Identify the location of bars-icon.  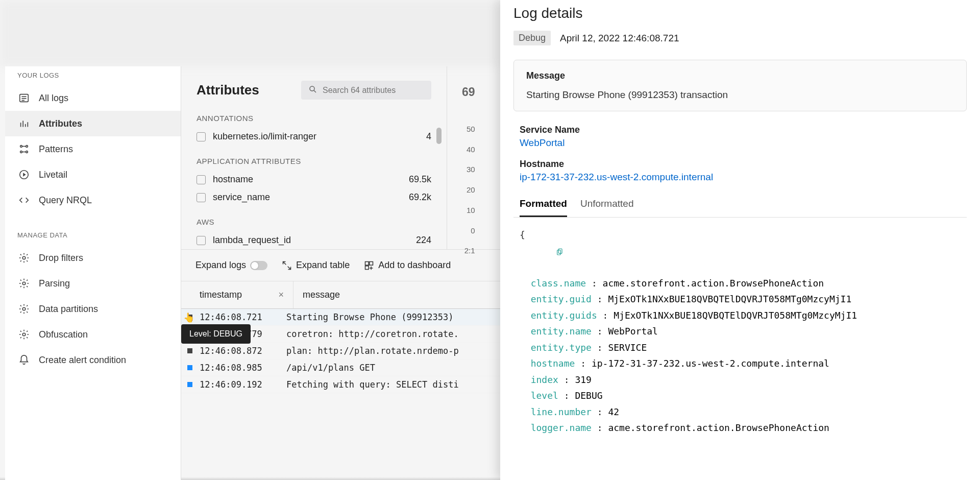
(24, 124).